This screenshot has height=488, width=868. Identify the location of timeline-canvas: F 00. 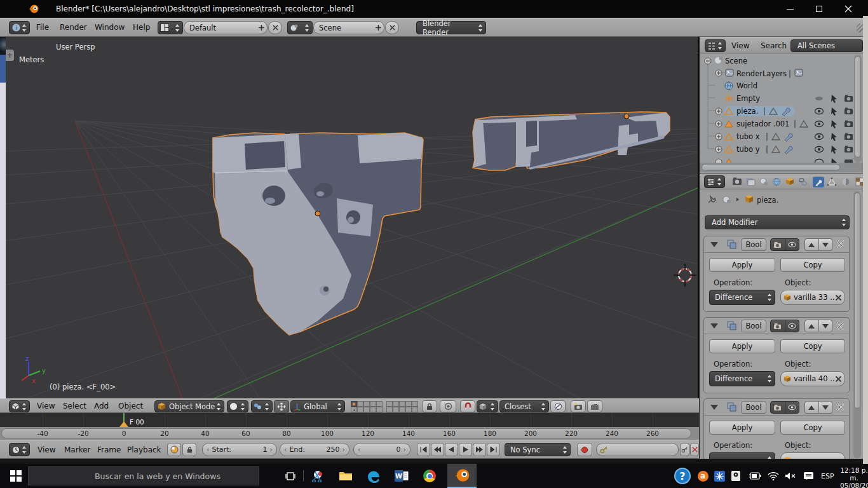
(349, 420).